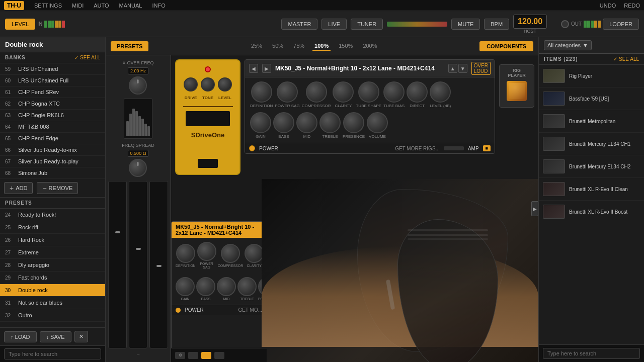 This screenshot has width=644, height=362. What do you see at coordinates (52, 104) in the screenshot?
I see `bank-item: 62CHP Bogna XTC` at bounding box center [52, 104].